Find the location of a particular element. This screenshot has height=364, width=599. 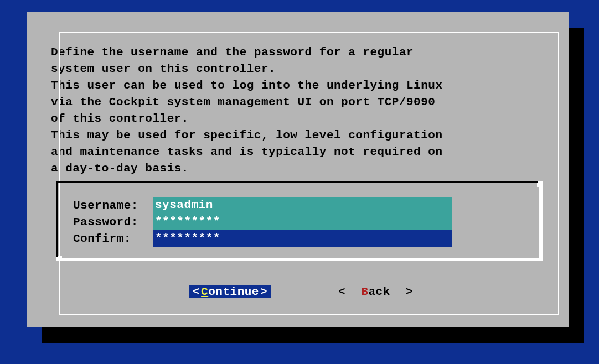

back-label-rest: ack is located at coordinates (379, 292).